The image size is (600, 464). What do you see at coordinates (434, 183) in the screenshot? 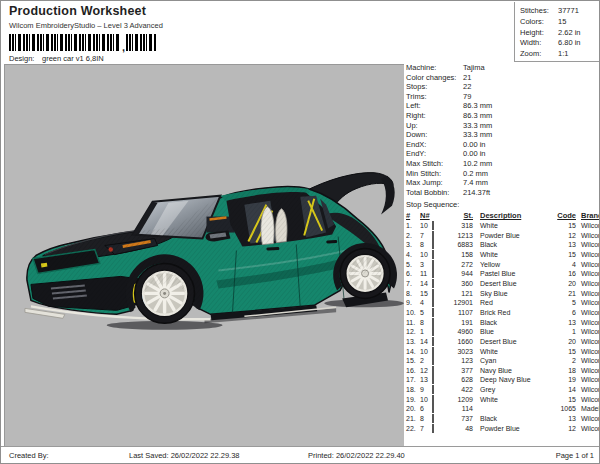
I see `machine-label: Max Jump:` at bounding box center [434, 183].